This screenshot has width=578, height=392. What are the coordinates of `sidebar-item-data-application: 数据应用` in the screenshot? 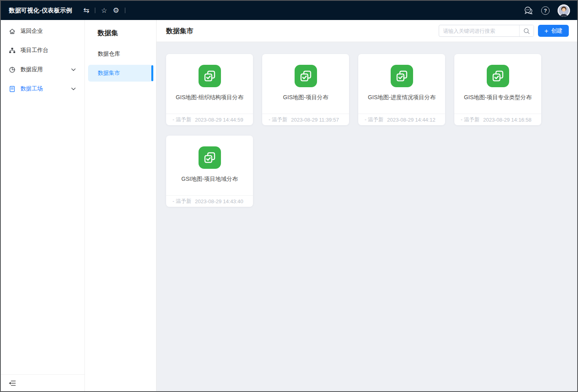 It's located at (42, 70).